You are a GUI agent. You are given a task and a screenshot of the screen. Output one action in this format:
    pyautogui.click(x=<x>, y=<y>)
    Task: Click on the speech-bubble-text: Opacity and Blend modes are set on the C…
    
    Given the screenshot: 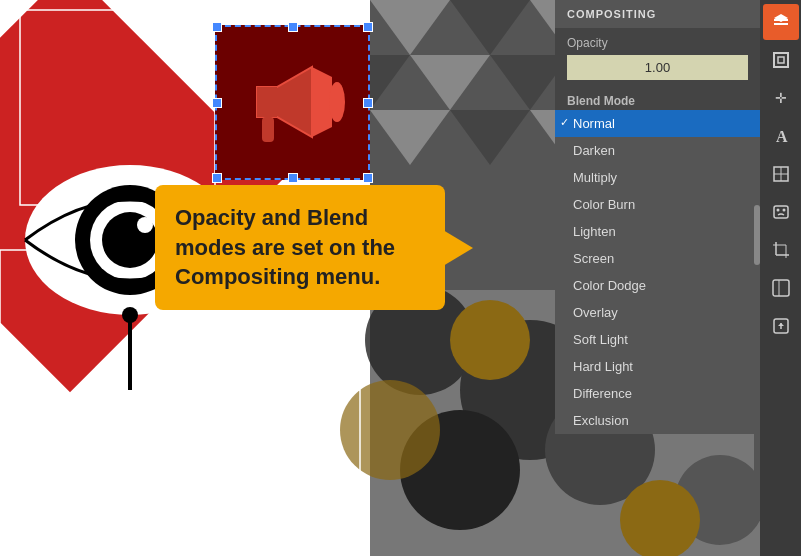 What is the action you would take?
    pyautogui.click(x=300, y=248)
    